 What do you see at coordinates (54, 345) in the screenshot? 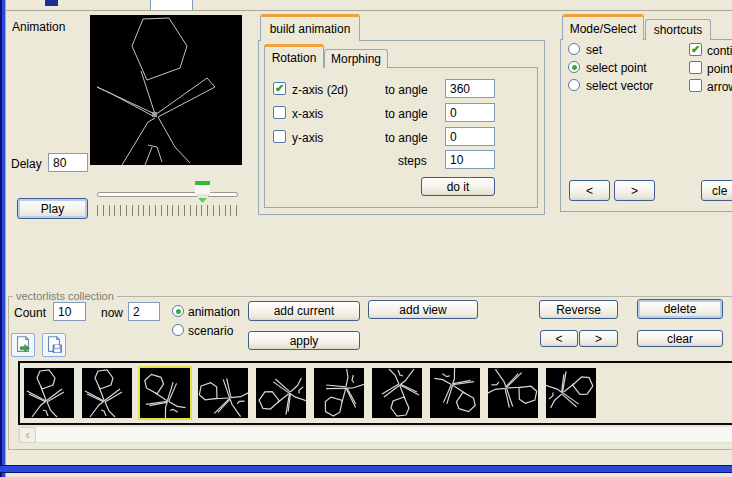
I see `save-page-icon` at bounding box center [54, 345].